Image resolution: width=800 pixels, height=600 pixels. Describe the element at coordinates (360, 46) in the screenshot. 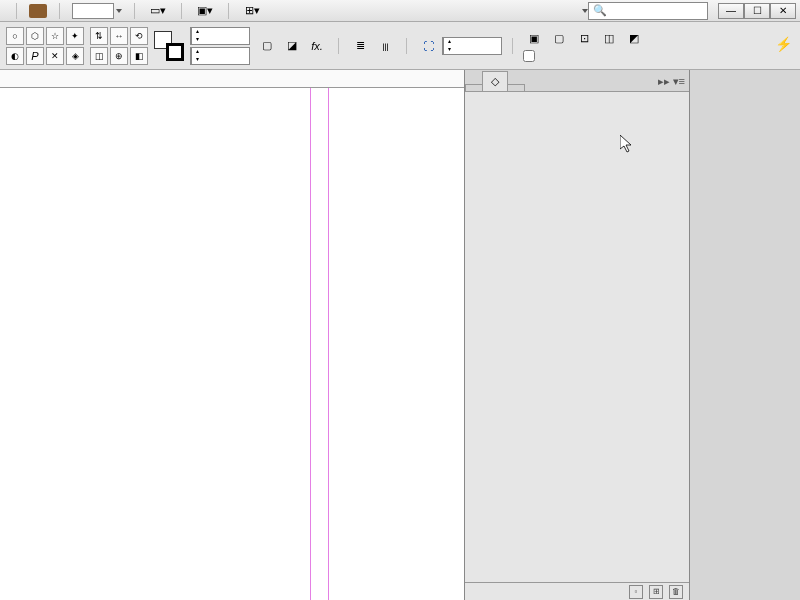

I see `text-wrap-icon: ≣` at that location.